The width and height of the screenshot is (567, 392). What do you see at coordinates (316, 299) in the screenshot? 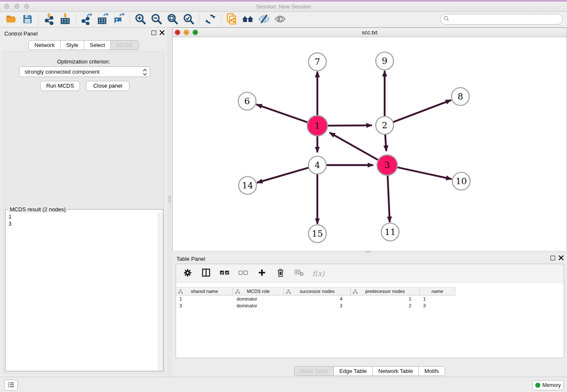
I see `table-row: 1dominator411` at bounding box center [316, 299].